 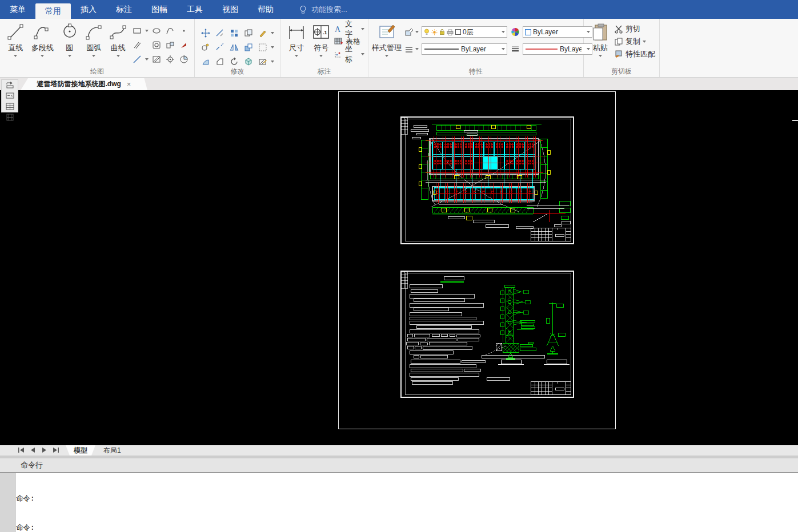 I want to click on first-tab-button, so click(x=22, y=450).